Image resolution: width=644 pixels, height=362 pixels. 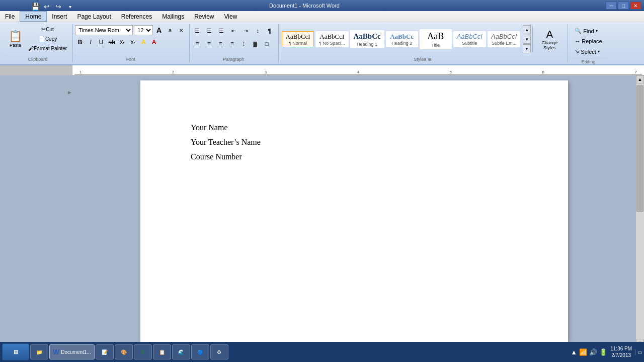 What do you see at coordinates (638, 352) in the screenshot?
I see `show-desktop-icon: ▭` at bounding box center [638, 352].